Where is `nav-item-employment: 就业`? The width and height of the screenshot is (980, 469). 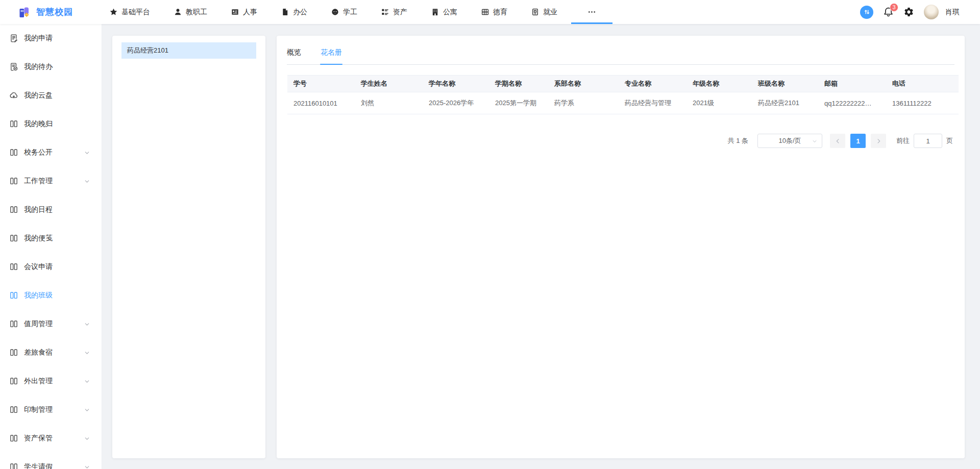 nav-item-employment: 就业 is located at coordinates (544, 12).